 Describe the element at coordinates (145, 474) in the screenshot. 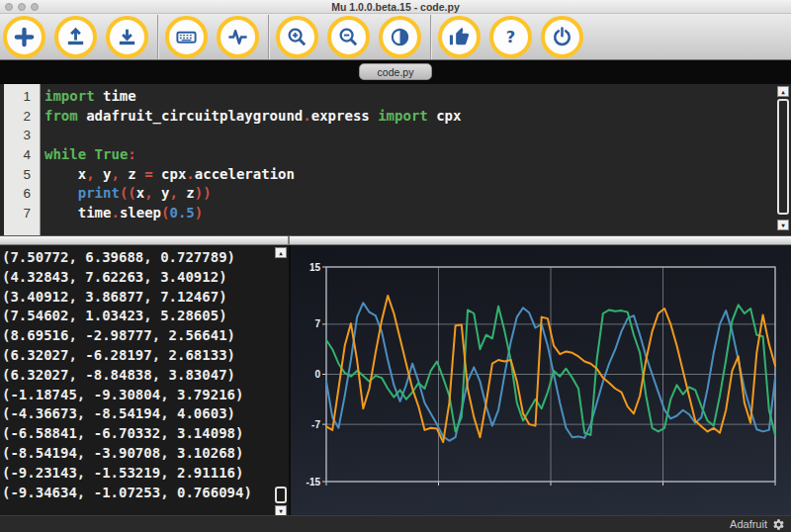

I see `serial-output-line: (-9.23143, -1.53219, 2.91116)` at that location.